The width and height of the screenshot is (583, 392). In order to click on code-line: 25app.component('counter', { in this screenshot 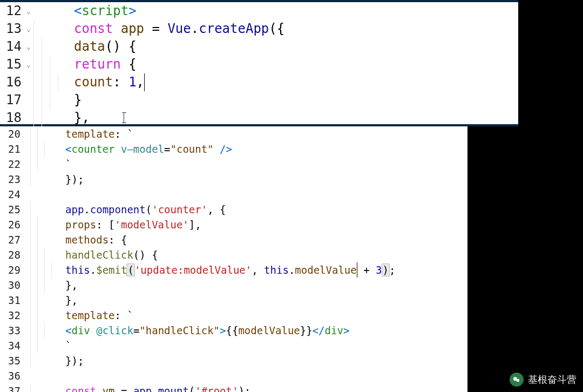, I will do `click(234, 209)`.